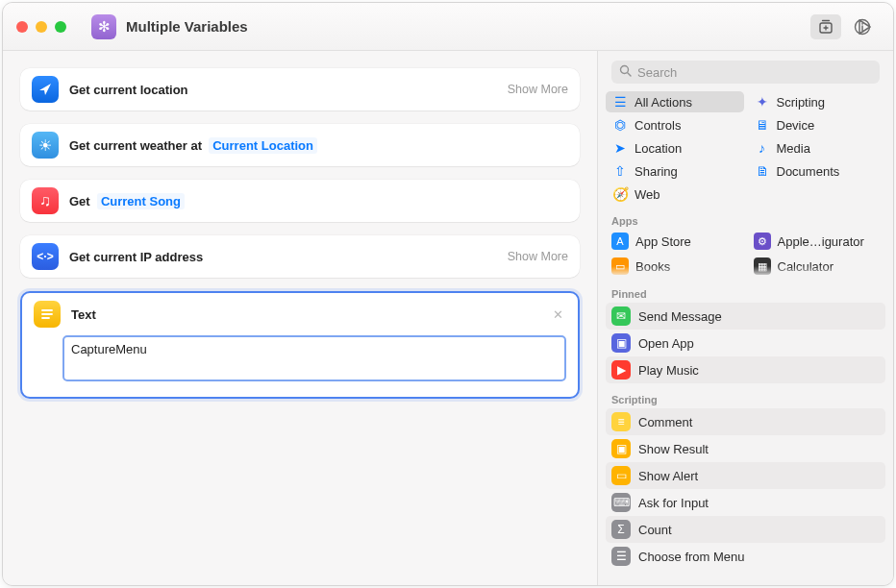 The height and width of the screenshot is (588, 896). Describe the element at coordinates (746, 529) in the screenshot. I see `scripting-count: ΣCount` at that location.